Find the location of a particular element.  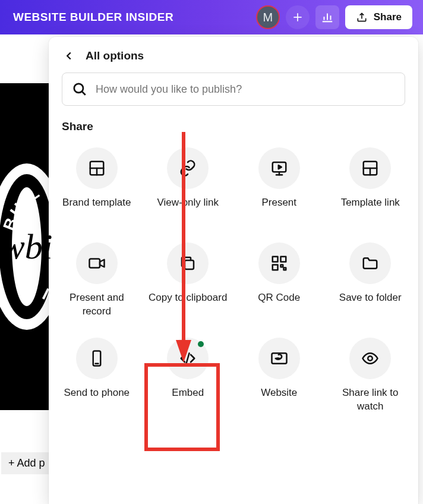

panel-title: All options is located at coordinates (115, 56).